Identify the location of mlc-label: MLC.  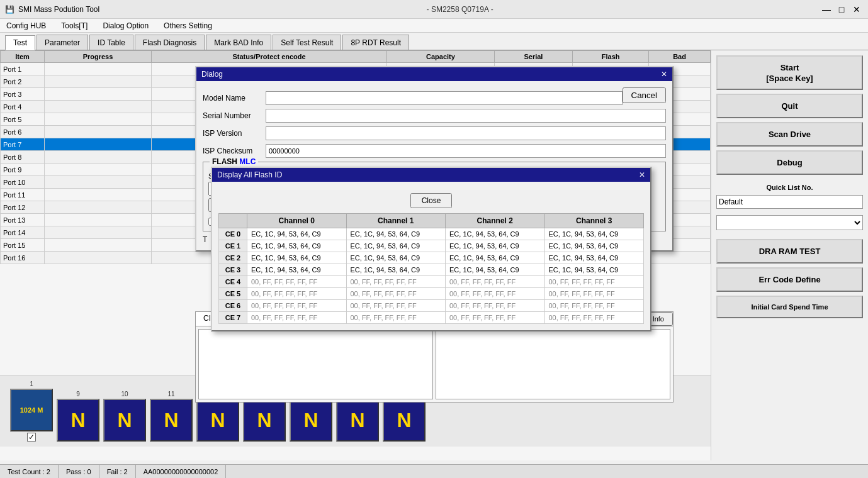
(247, 162).